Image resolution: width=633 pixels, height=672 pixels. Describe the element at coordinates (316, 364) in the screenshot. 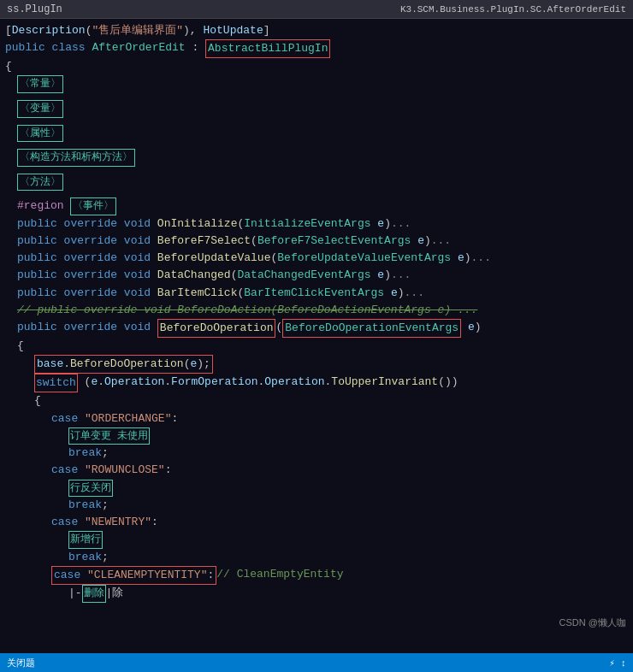

I see `code-line-23: base.BeforeDoOperation(e);` at that location.